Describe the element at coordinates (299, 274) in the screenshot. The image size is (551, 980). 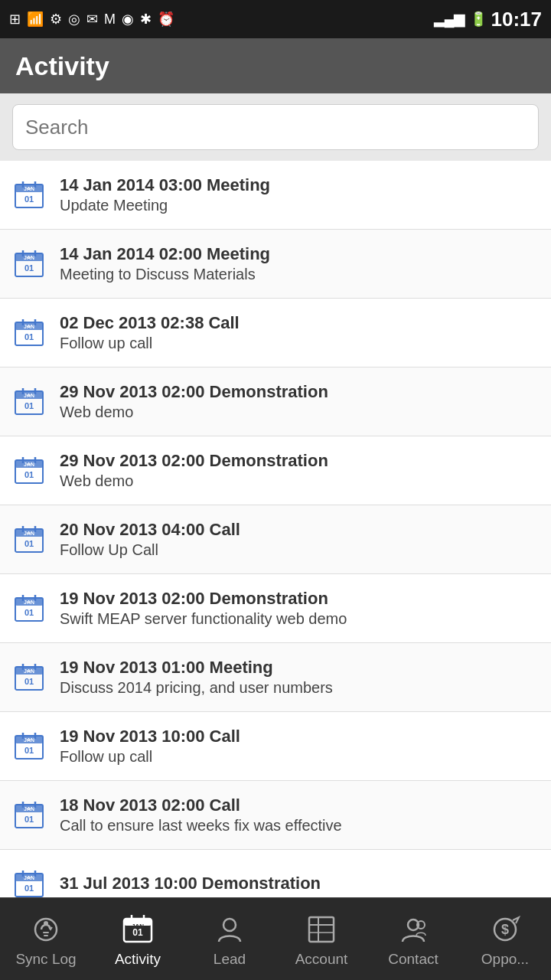
I see `activity-name-1: Meeting to Discuss Materials` at that location.